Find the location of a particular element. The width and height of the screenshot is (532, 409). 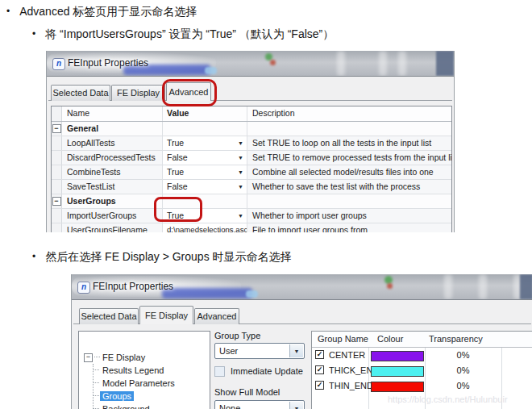

property-name: ImportUserGroups is located at coordinates (113, 216).